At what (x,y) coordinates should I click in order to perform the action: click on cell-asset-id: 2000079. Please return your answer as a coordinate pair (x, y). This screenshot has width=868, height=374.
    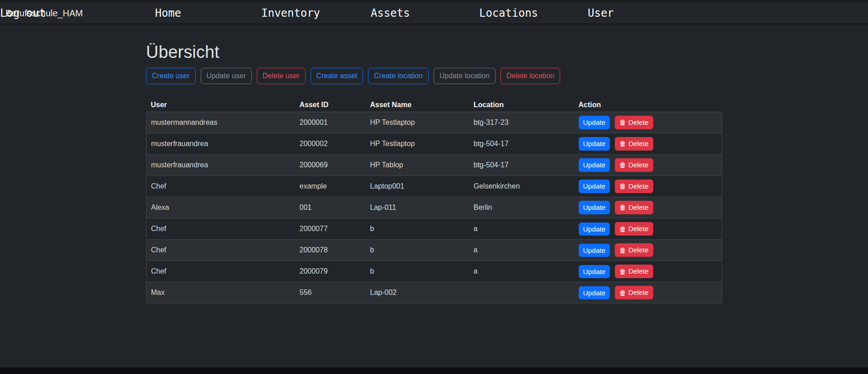
    Looking at the image, I should click on (330, 271).